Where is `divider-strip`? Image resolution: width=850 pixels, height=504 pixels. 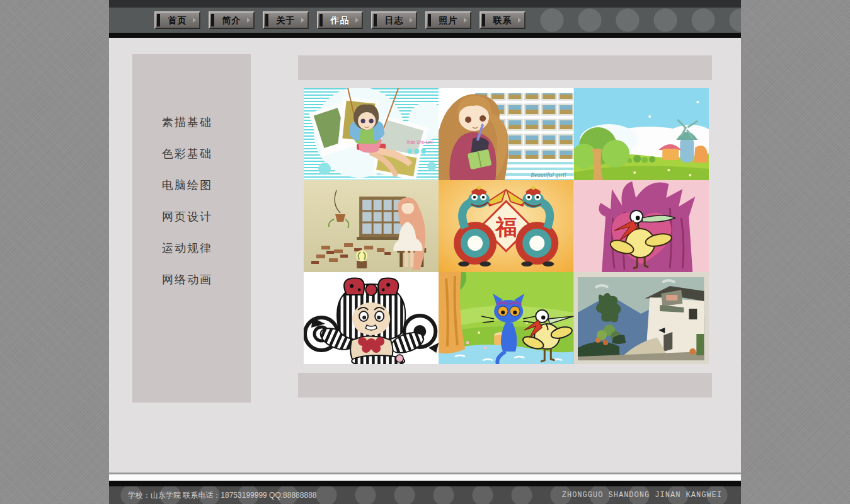 divider-strip is located at coordinates (425, 35).